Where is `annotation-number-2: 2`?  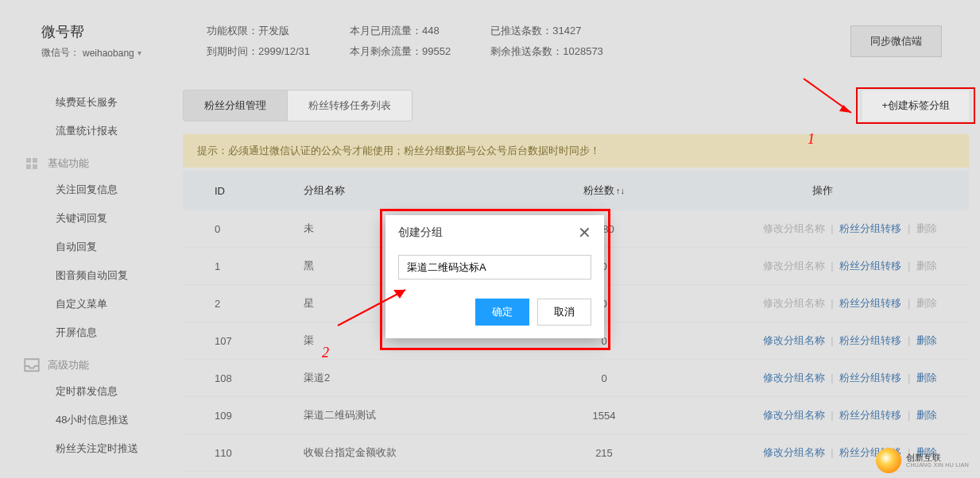 annotation-number-2: 2 is located at coordinates (326, 353).